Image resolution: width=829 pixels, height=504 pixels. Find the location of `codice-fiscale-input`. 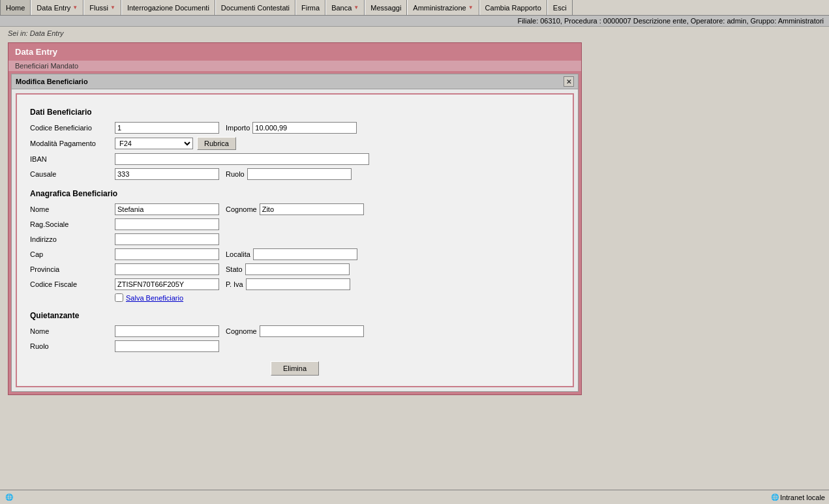

codice-fiscale-input is located at coordinates (167, 284).